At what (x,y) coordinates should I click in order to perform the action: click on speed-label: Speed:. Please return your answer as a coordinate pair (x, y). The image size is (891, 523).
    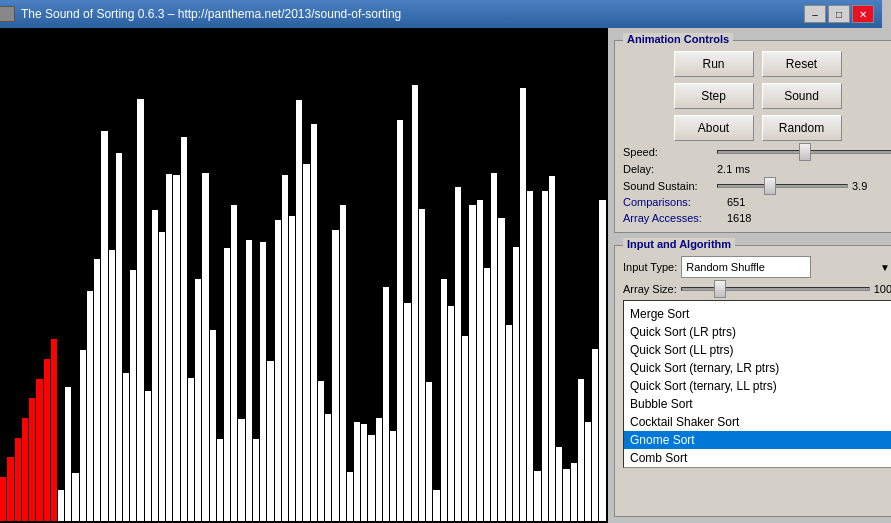
    Looking at the image, I should click on (668, 152).